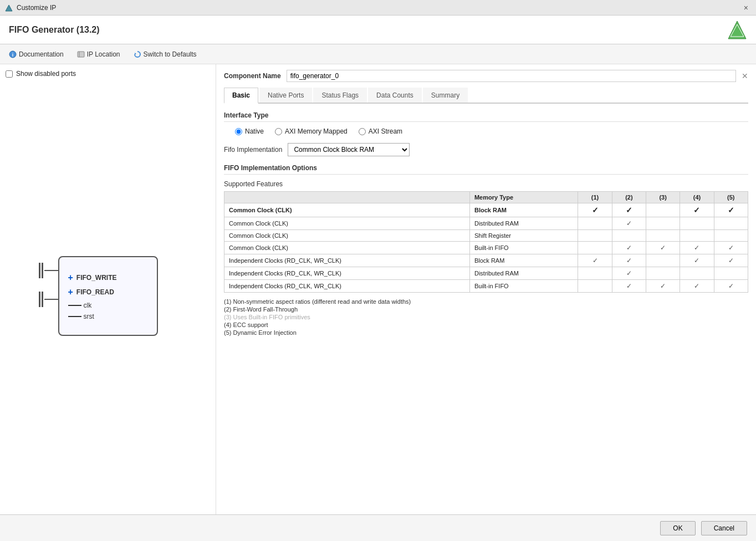  Describe the element at coordinates (486, 317) in the screenshot. I see `legend-section: (1) Non-symmetric aspect ratios (differe…` at that location.